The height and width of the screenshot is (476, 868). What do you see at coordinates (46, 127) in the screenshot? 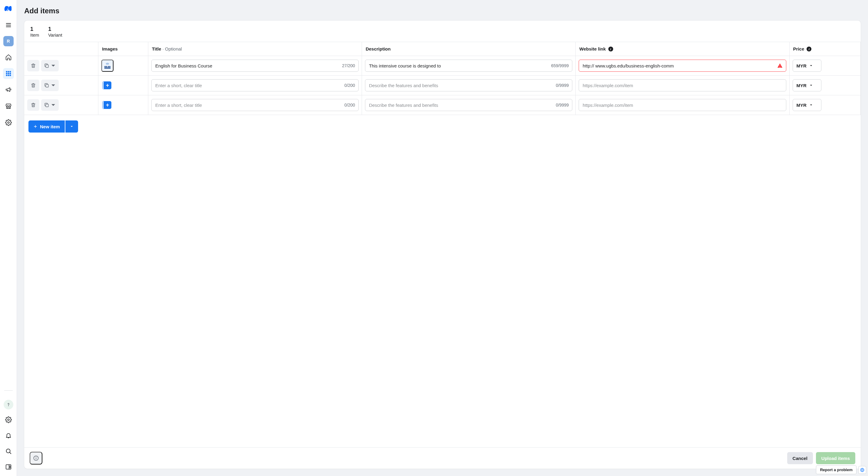
I see `new-item-button: New item` at bounding box center [46, 127].